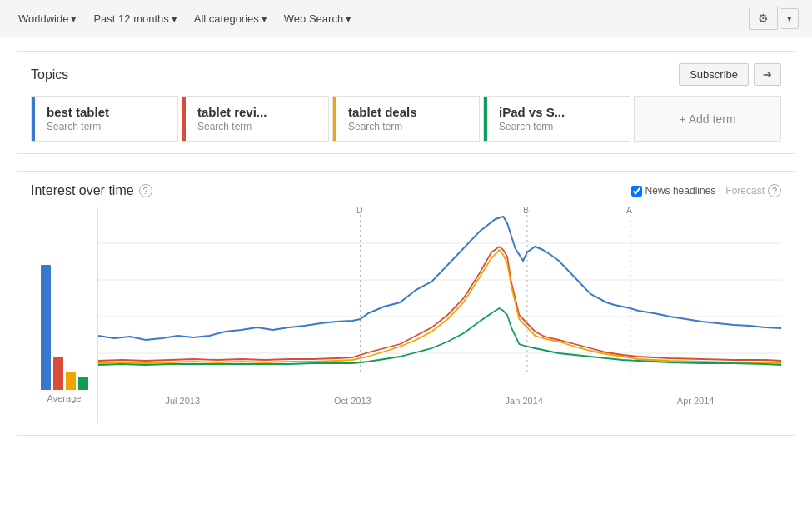  Describe the element at coordinates (708, 118) in the screenshot. I see `add-term-card: + Add term` at that location.